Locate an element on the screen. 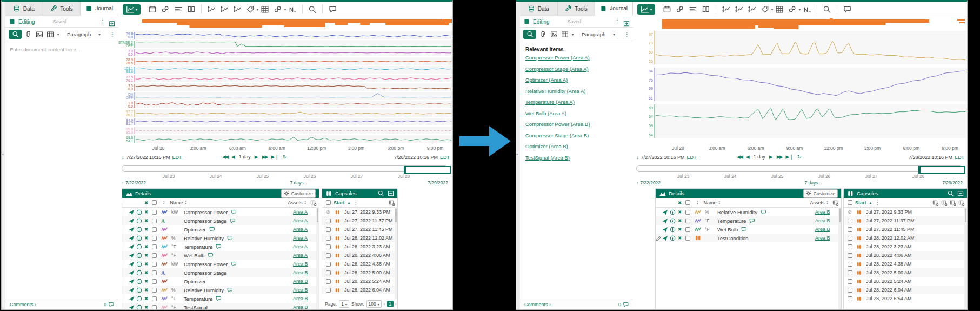  capsule-row: Jul 28, 2022 5:00 AM is located at coordinates (905, 273).